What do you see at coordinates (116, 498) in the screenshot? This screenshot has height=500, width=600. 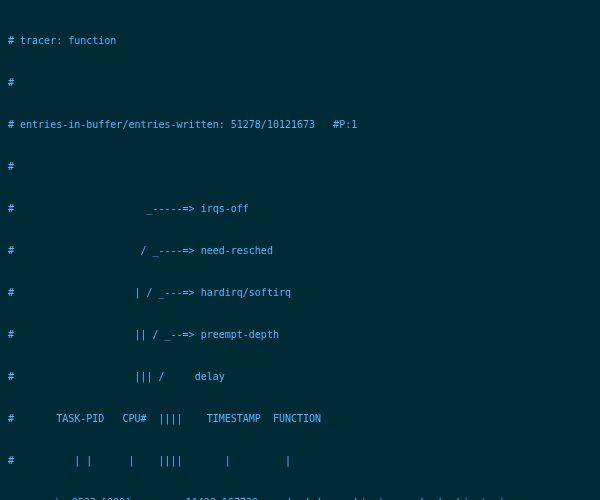 I see `cpu-number: [000]` at bounding box center [116, 498].